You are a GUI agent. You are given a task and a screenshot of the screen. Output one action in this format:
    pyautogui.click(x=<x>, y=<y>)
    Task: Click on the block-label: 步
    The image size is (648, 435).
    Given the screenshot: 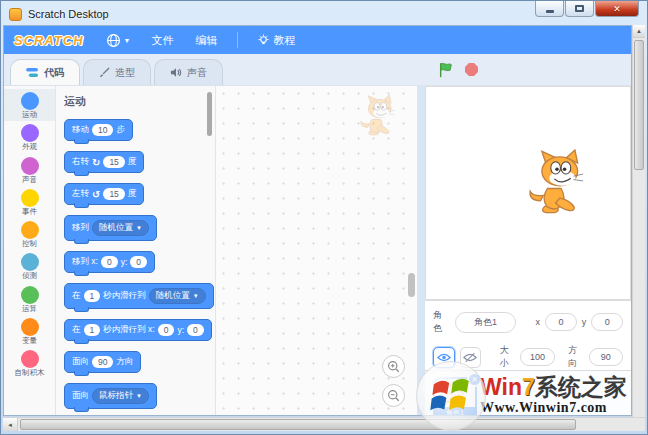 What is the action you would take?
    pyautogui.click(x=120, y=130)
    